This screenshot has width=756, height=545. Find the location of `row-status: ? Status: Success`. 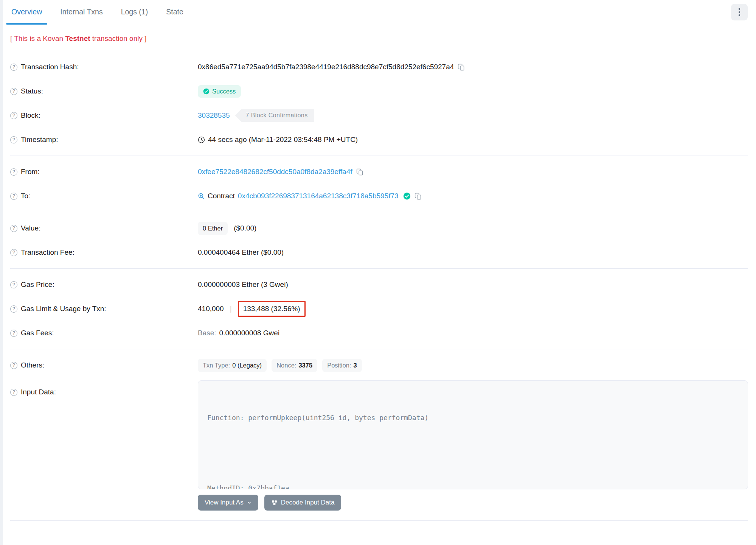

row-status: ? Status: Success is located at coordinates (379, 91).